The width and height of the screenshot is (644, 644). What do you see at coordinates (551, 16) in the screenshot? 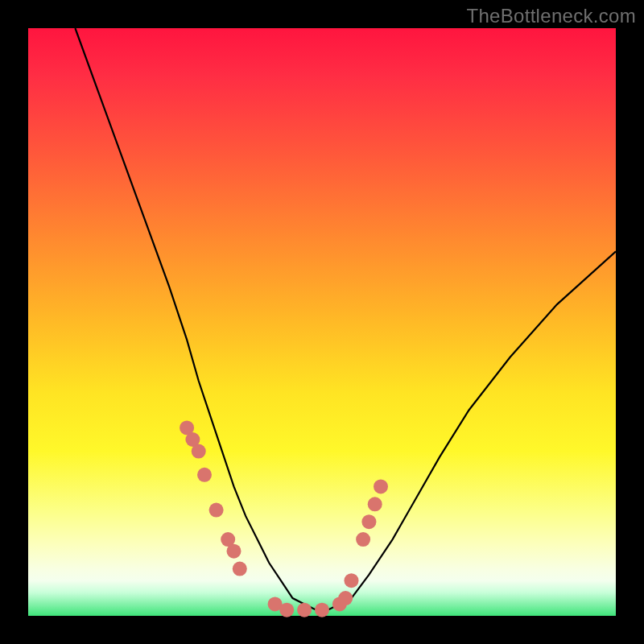
I see `watermark-text: TheBottleneck.com` at bounding box center [551, 16].